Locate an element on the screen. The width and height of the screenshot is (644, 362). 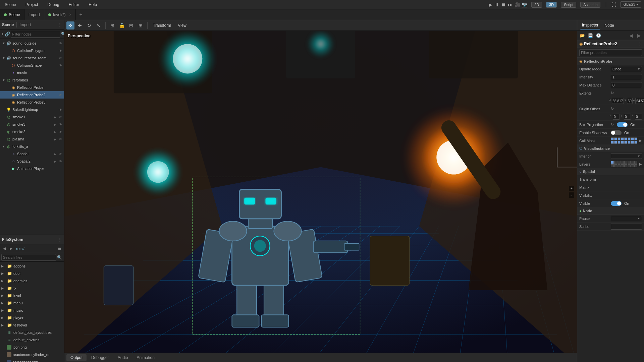
fs-item-fx: ▶ 📁 fx is located at coordinates (32, 288).